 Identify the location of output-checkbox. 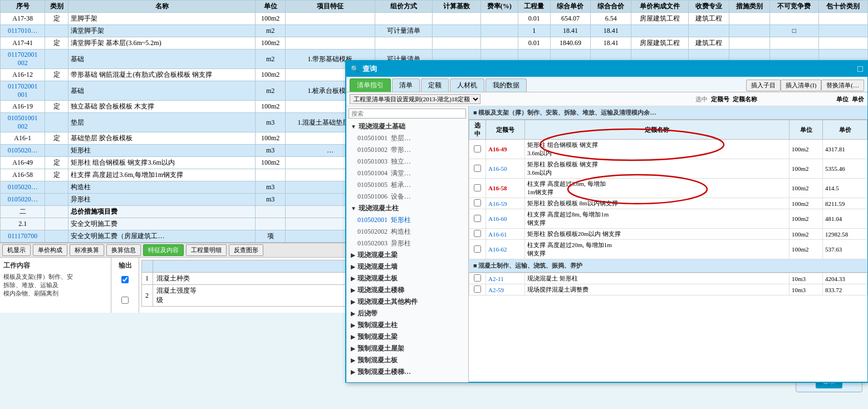
(125, 279).